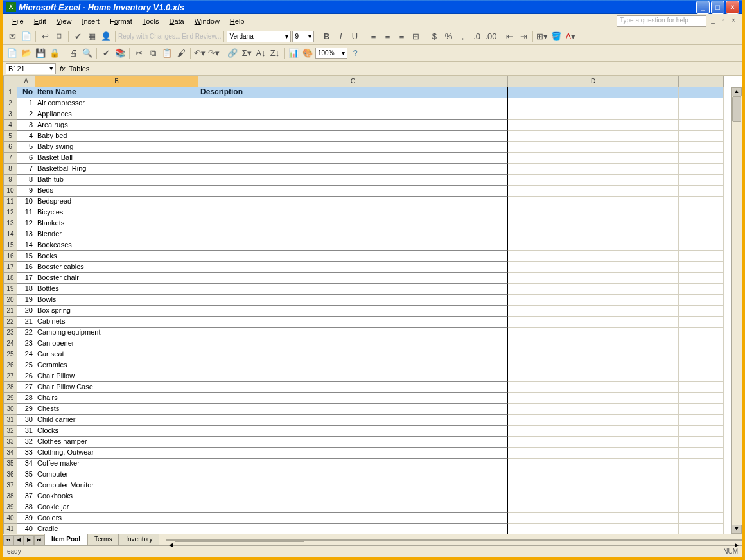 The width and height of the screenshot is (745, 560). I want to click on tab-last-button: ⏭, so click(39, 540).